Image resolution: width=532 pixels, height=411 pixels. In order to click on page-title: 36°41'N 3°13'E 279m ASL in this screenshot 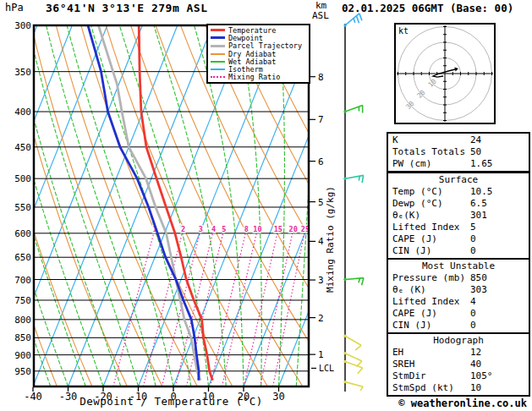, I will do `click(127, 8)`.